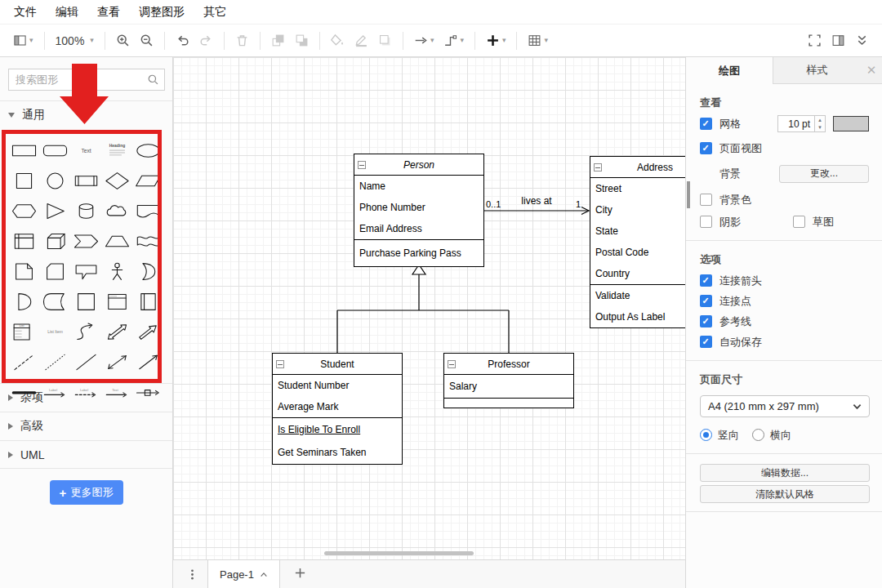 The image size is (882, 588). What do you see at coordinates (87, 114) in the screenshot?
I see `sidebar-section-general: 通用` at bounding box center [87, 114].